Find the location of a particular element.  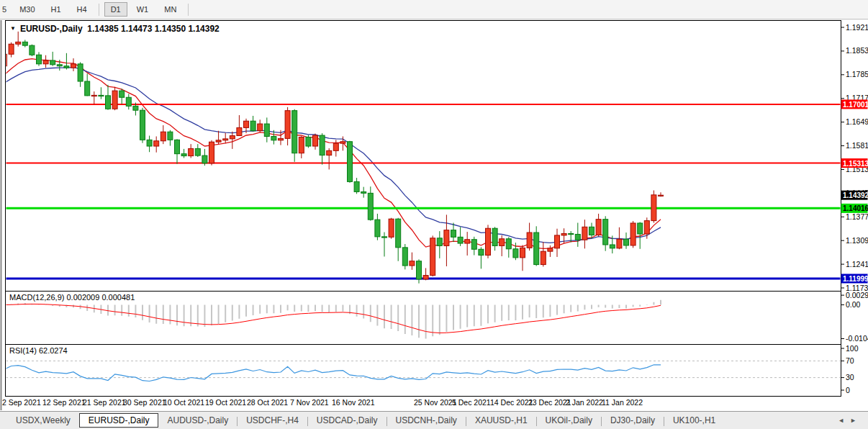

price-badge: 1.17001 is located at coordinates (855, 104).